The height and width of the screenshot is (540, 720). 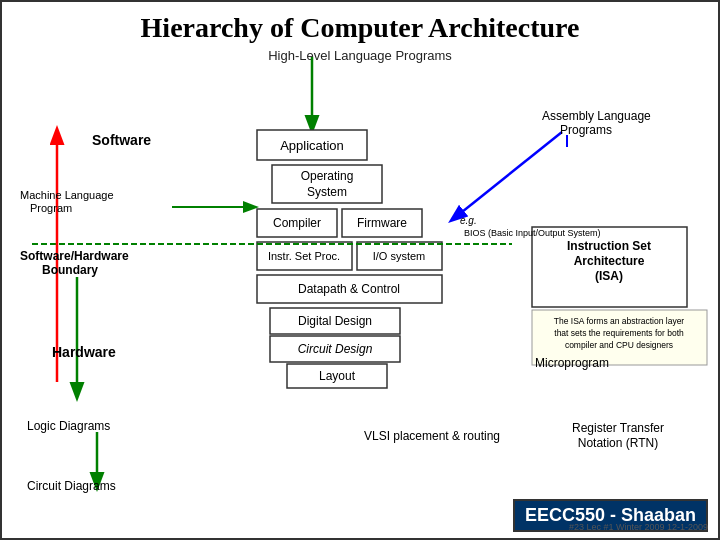 I want to click on high-level-label: High-Level Language Programs, so click(x=360, y=56).